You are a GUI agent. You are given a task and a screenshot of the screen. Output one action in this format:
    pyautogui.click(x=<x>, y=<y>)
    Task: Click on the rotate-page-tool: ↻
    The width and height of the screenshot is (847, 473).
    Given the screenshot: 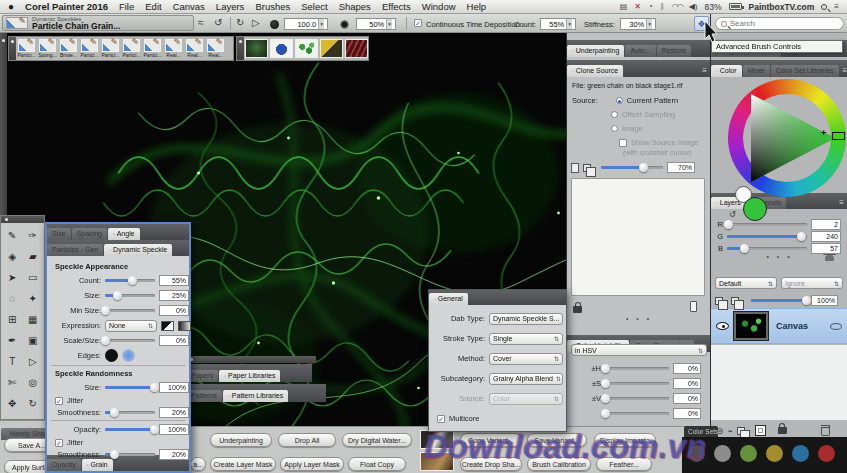 What is the action you would take?
    pyautogui.click(x=34, y=404)
    